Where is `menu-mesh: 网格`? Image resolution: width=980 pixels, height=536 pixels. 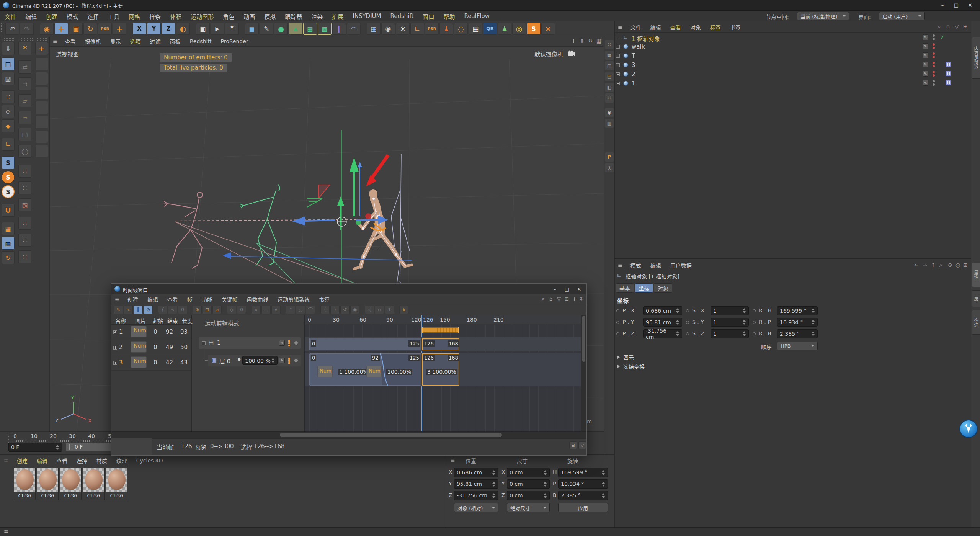
menu-mesh: 网格 is located at coordinates (134, 16).